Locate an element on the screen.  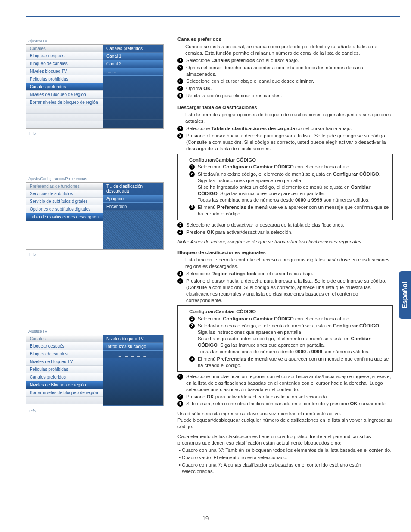
section-title: Bloqueo de clasificaciones regionales is located at coordinates (285, 252).